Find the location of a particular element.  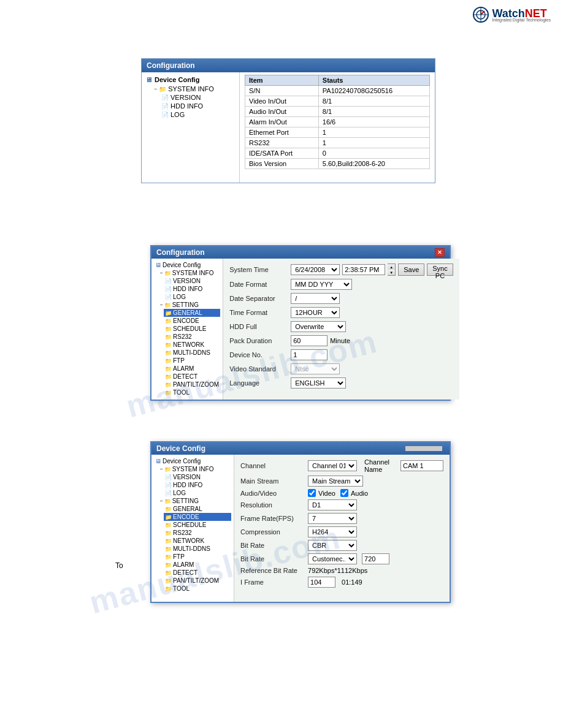

panel2-tree: 🖥 Device Config − 📁 SYSTEM INFO 📄 VERSIO… is located at coordinates (188, 329).